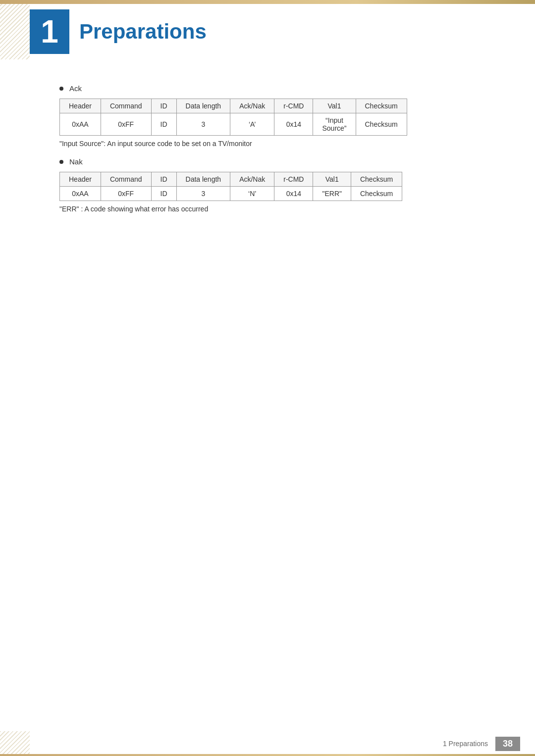 The width and height of the screenshot is (535, 756). Describe the element at coordinates (61, 162) in the screenshot. I see `bullet-dot-nak` at that location.